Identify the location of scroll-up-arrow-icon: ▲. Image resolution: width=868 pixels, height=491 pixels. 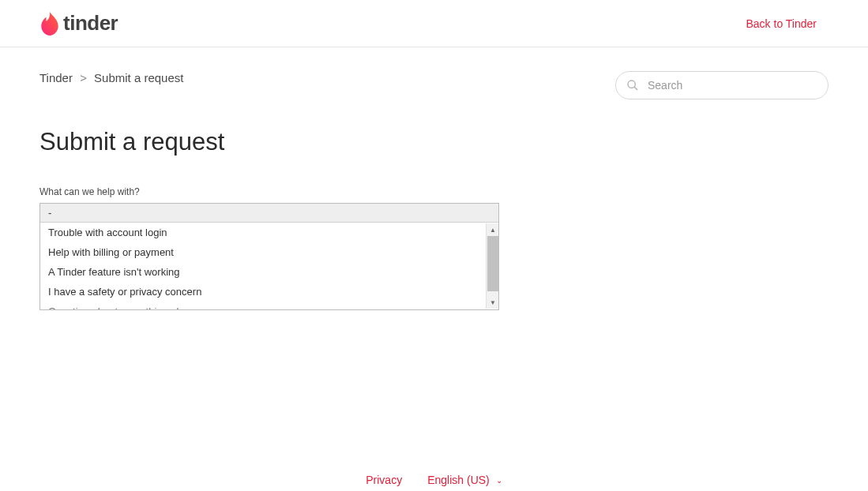
(493, 230).